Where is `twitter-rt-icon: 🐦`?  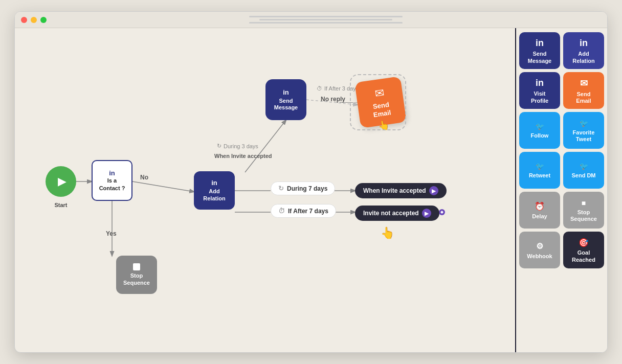 twitter-rt-icon: 🐦 is located at coordinates (540, 166).